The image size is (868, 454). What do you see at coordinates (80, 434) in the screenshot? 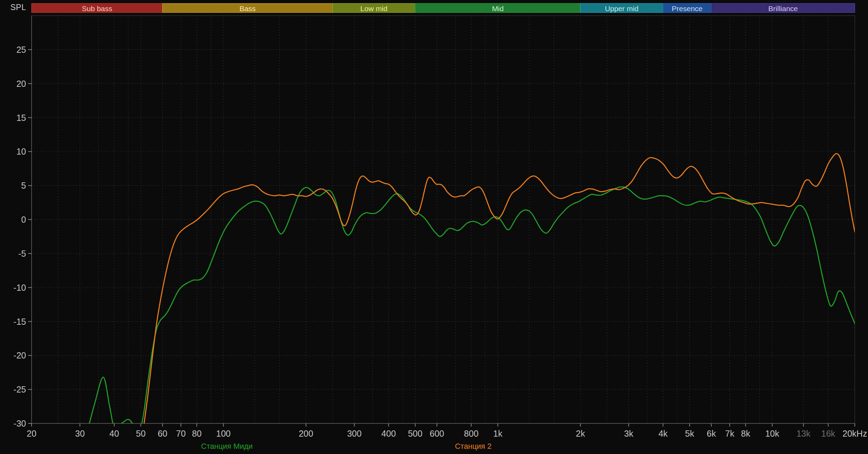
I see `x-tick-label: 30` at bounding box center [80, 434].